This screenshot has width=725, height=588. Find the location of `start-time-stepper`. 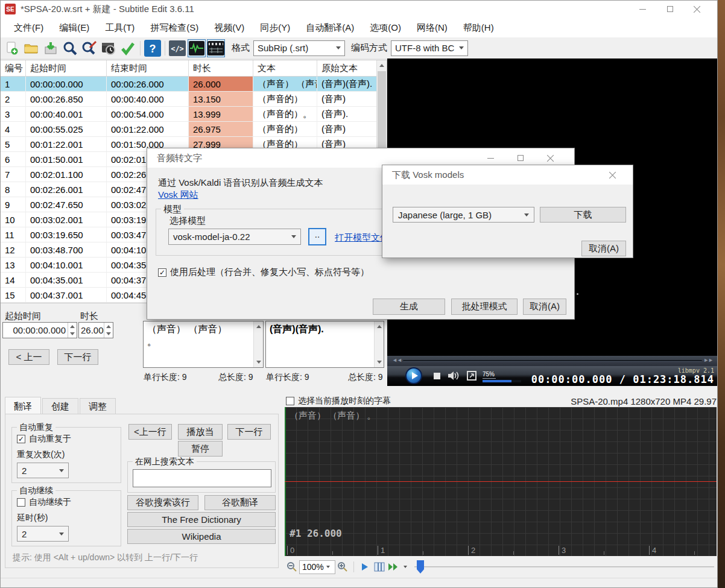

start-time-stepper is located at coordinates (72, 330).